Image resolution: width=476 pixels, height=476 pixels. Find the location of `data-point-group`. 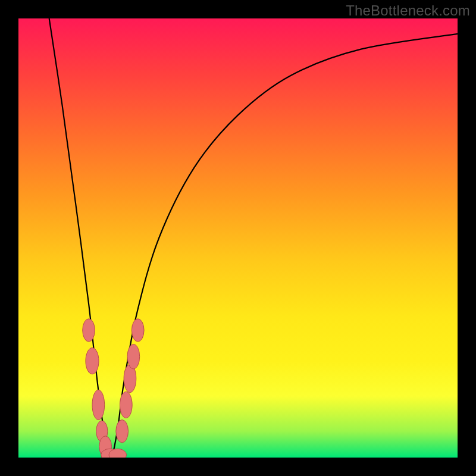

data-point-group is located at coordinates (113, 388).